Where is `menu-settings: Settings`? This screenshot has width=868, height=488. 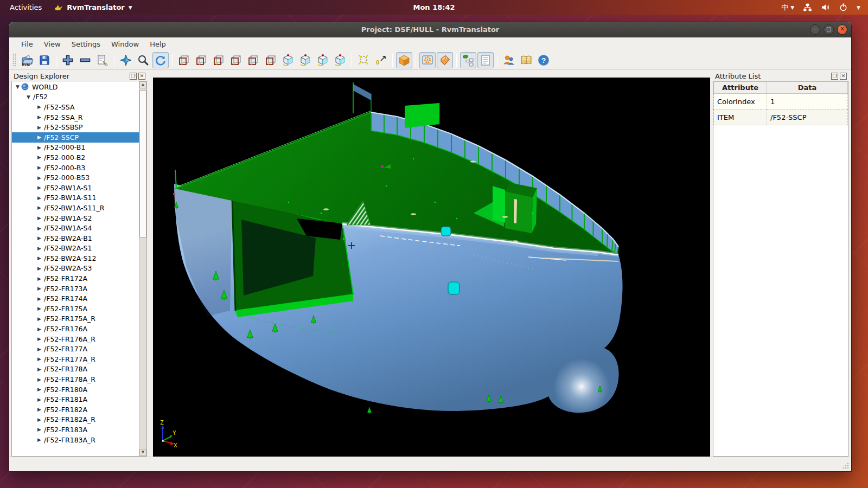
menu-settings: Settings is located at coordinates (86, 44).